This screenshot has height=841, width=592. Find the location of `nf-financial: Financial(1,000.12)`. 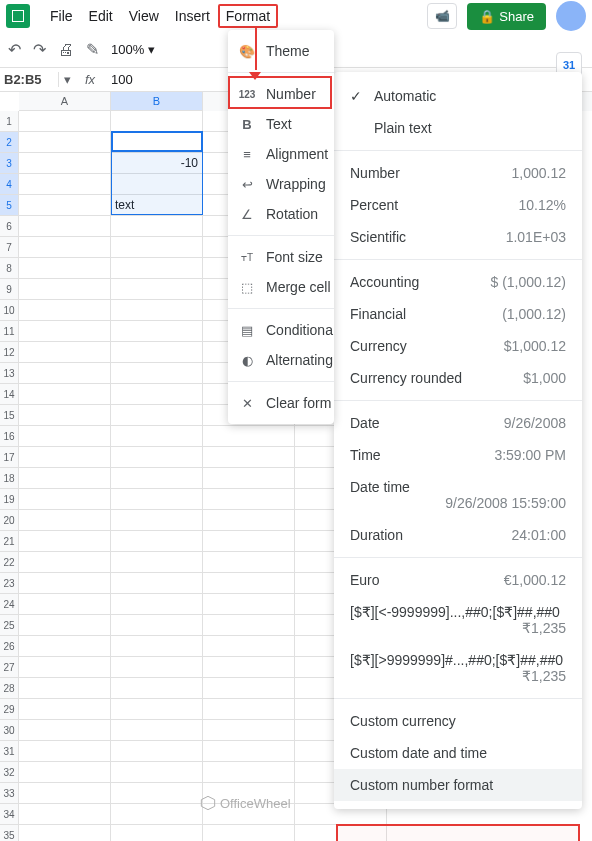

nf-financial: Financial(1,000.12) is located at coordinates (458, 314).